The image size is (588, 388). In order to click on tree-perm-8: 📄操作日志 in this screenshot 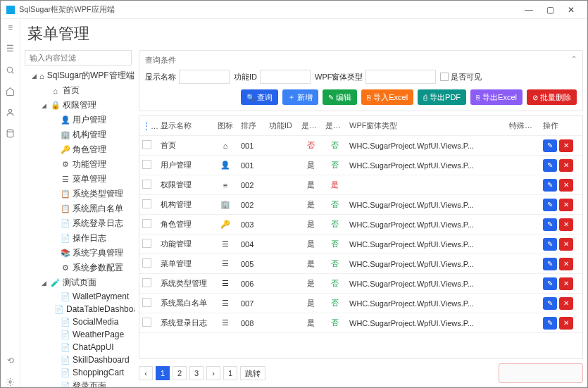, I will do `click(78, 238)`.